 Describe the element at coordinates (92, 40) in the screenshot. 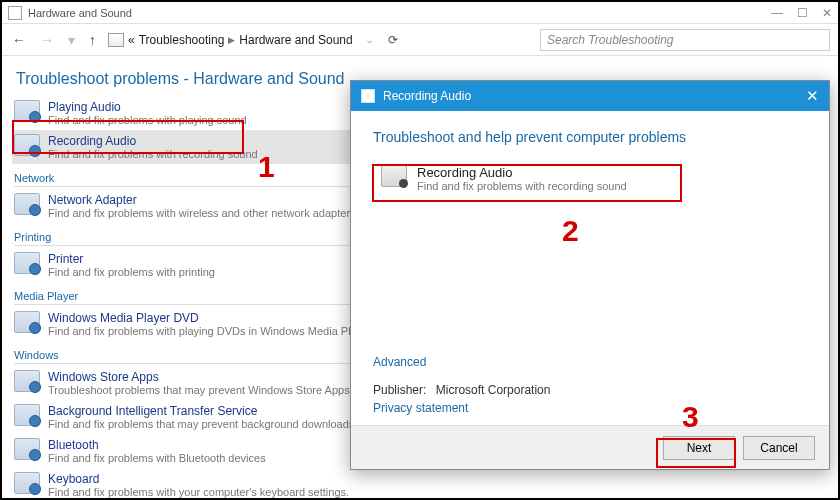

I see `up-button: ↑` at that location.